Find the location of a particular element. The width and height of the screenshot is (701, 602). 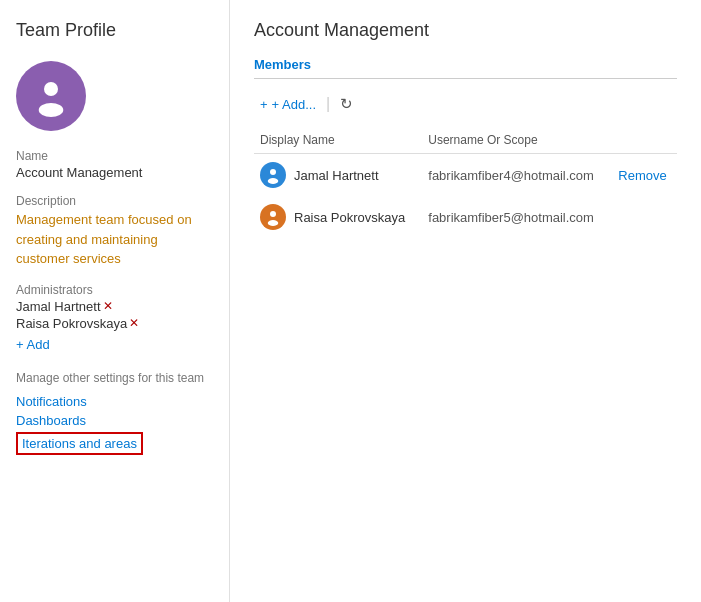

plus-icon: + is located at coordinates (264, 104).